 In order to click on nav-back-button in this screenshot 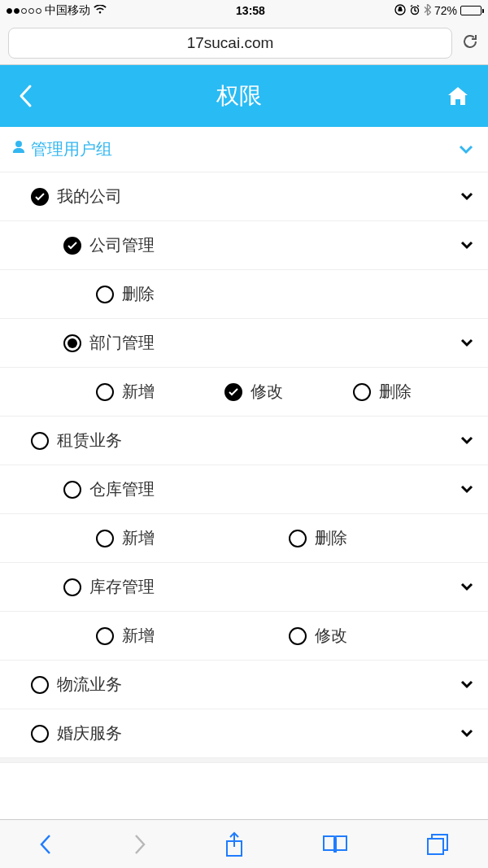, I will do `click(46, 844)`.